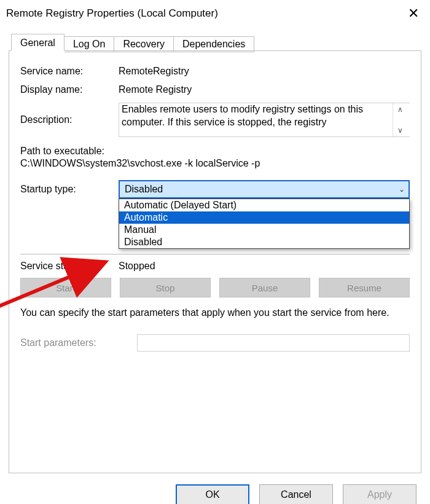  I want to click on path-label: Path to executable:, so click(215, 151).